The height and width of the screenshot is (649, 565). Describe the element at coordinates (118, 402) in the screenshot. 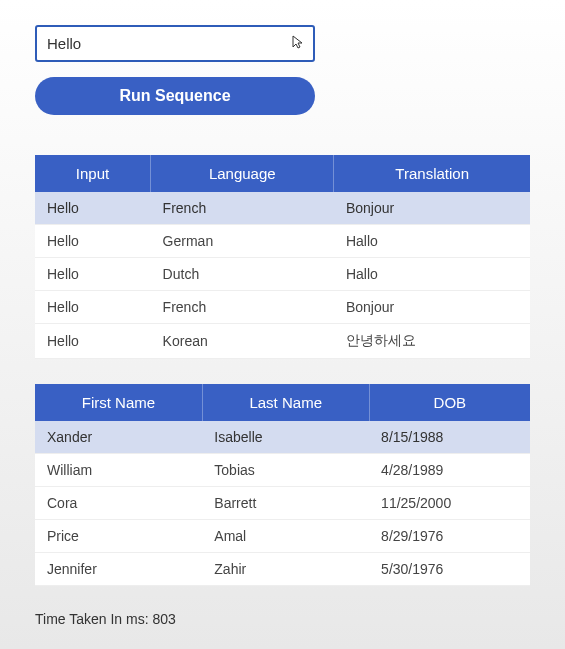

I see `header-first-name: First Name` at that location.